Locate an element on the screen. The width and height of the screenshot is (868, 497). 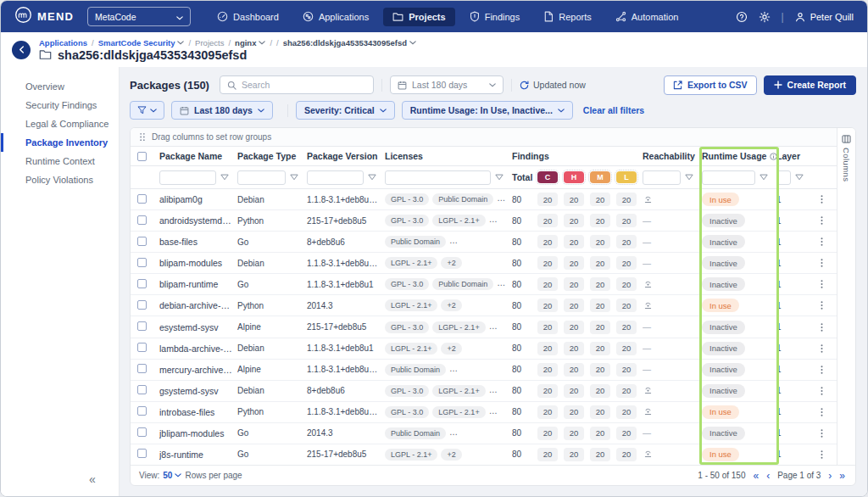
rows-per-page-dropdown: 50 is located at coordinates (172, 475).